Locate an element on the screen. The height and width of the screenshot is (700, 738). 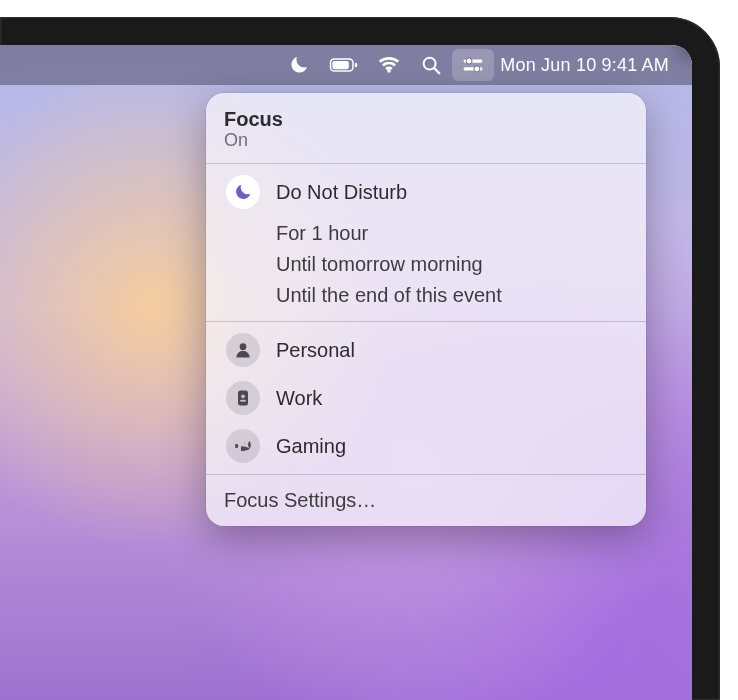
focus-mode-gaming: Gaming is located at coordinates (426, 446).